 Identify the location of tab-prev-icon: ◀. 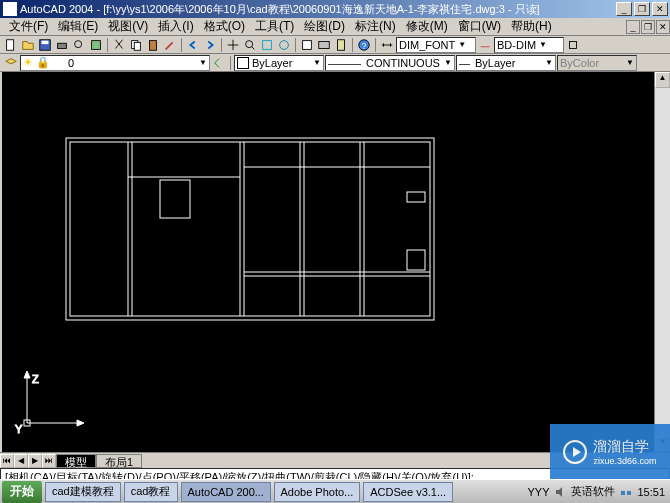
(21, 461).